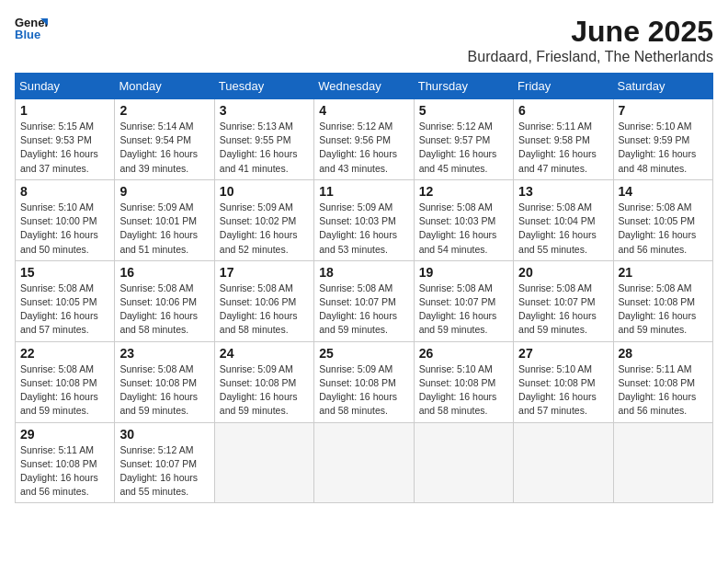 The image size is (728, 563). Describe the element at coordinates (364, 382) in the screenshot. I see `week-row-4: 22Sunrise: 5:08 AM Sunset: 10:08 PM Dayl…` at that location.